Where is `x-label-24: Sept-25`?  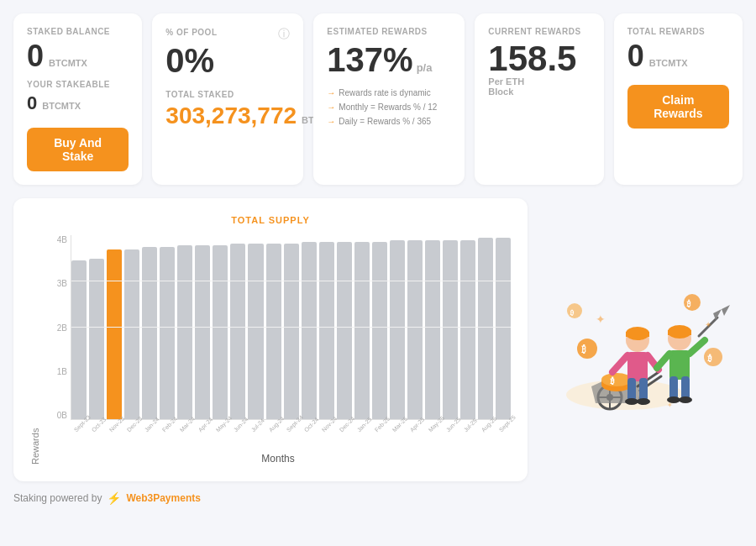 x-label-24: Sept-25 is located at coordinates (506, 426).